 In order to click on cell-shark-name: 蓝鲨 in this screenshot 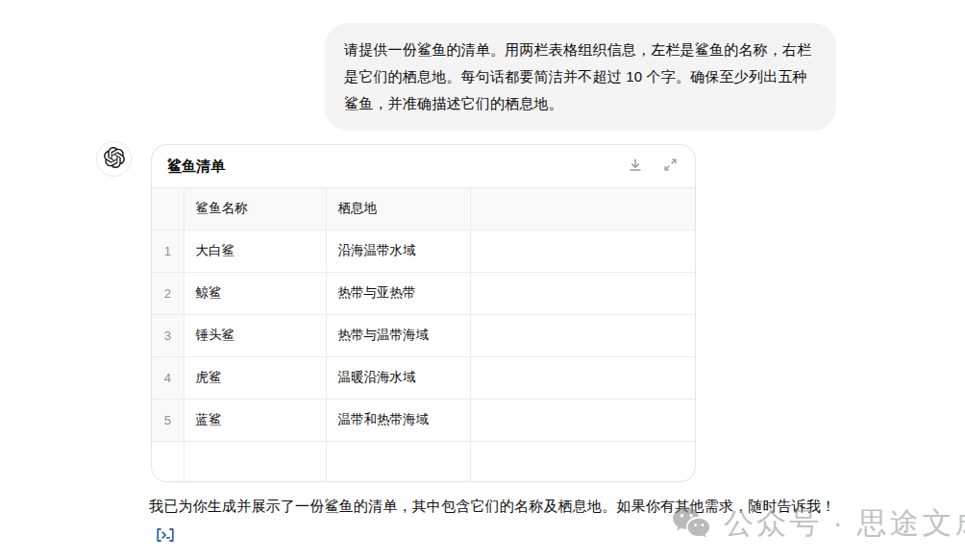, I will do `click(255, 420)`.